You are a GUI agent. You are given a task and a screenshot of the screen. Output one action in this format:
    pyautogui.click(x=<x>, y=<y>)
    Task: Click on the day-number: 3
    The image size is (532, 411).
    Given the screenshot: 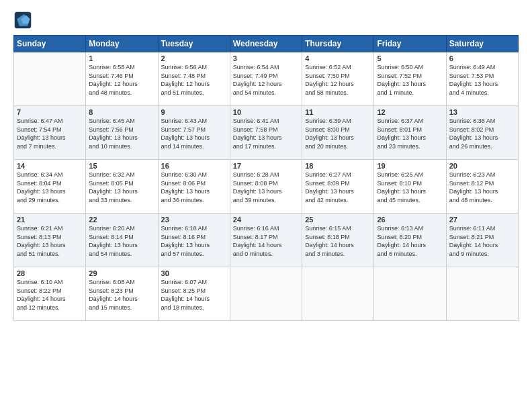 What is the action you would take?
    pyautogui.click(x=266, y=58)
    